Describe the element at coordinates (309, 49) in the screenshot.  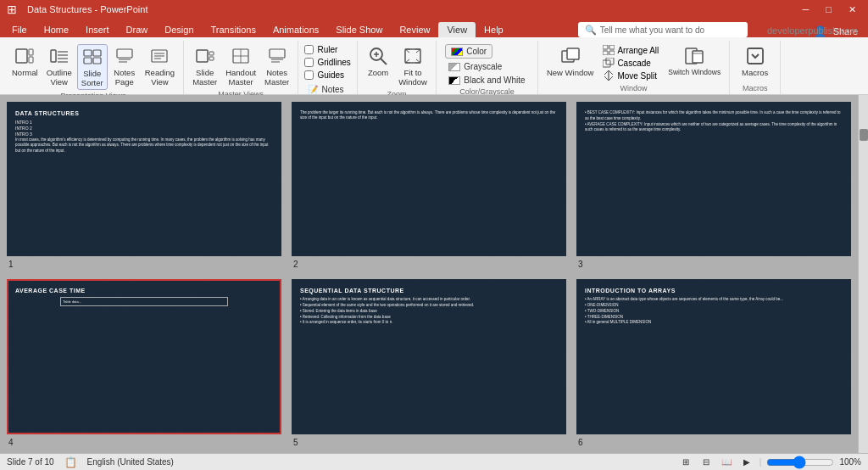
I see `ruler-checkbox` at that location.